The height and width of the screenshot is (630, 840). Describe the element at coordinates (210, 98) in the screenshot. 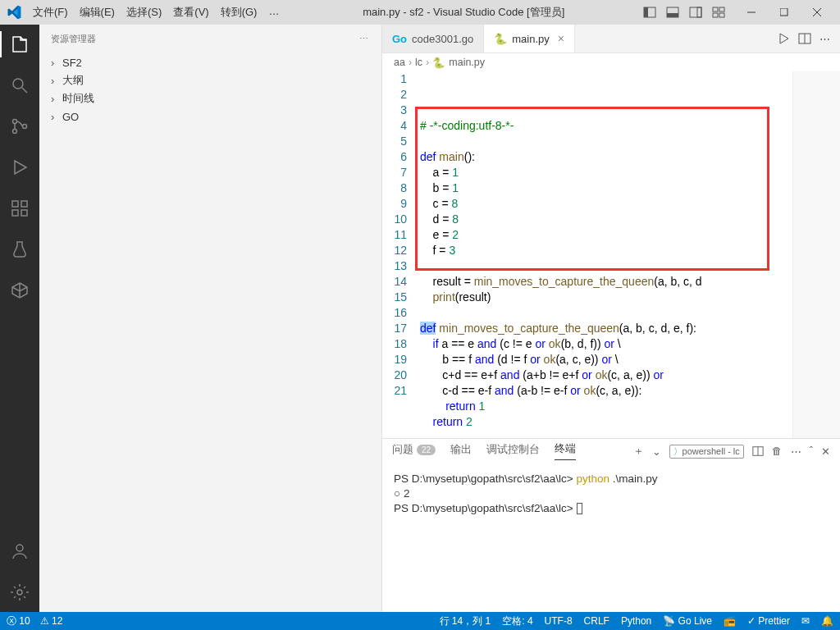

I see `tree-section: ›时间线` at that location.